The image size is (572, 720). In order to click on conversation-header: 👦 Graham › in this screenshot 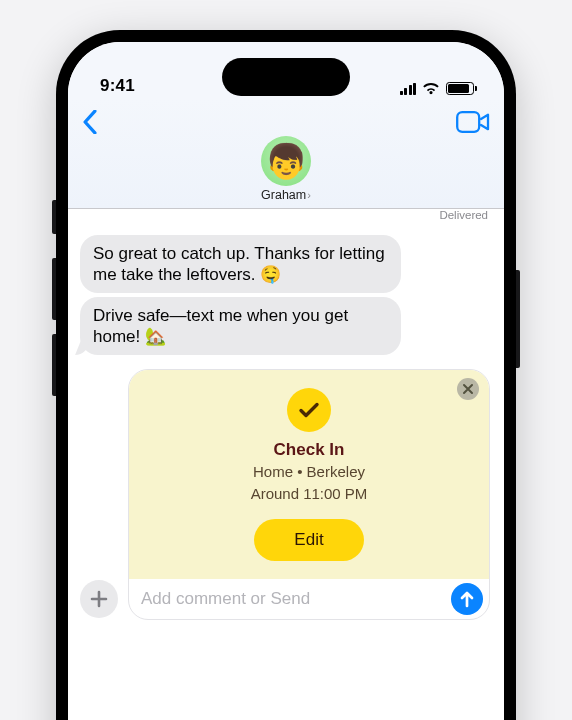, I will do `click(286, 154)`.